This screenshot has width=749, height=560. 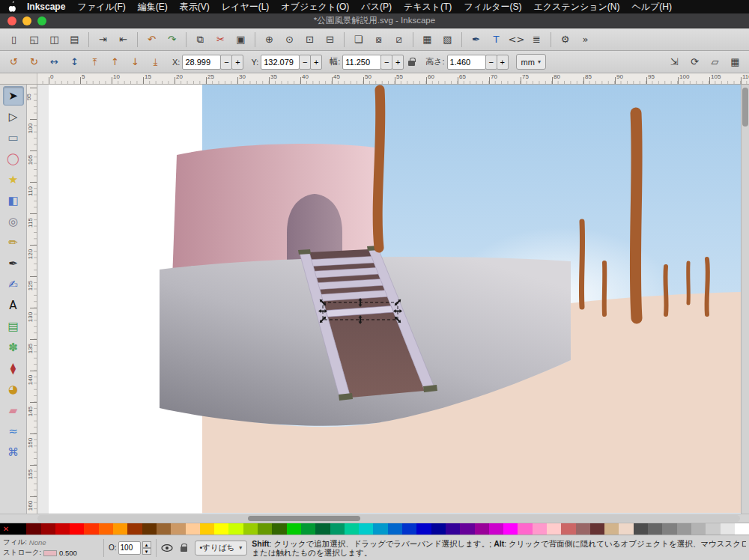 What do you see at coordinates (13, 305) in the screenshot?
I see `text-tool: A` at bounding box center [13, 305].